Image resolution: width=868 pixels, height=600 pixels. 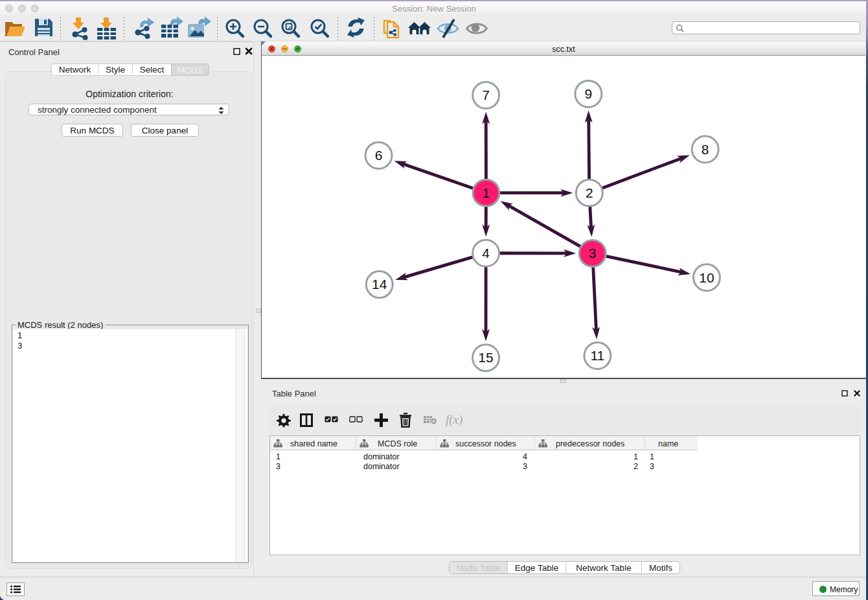 I want to click on svg-text: 9, so click(x=589, y=93).